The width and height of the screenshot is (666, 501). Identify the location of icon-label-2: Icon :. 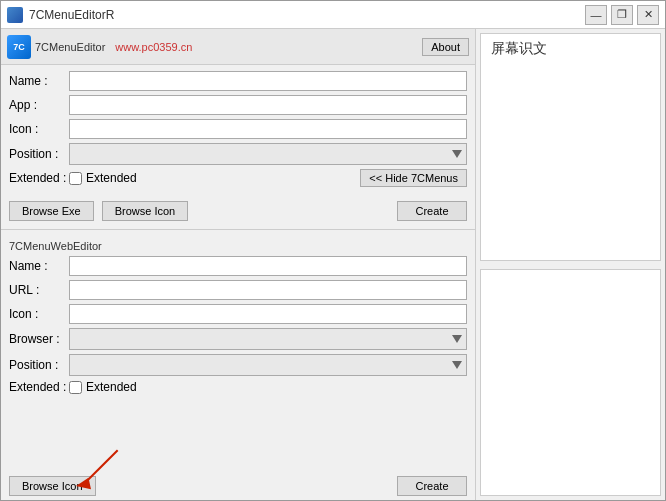
(39, 314).